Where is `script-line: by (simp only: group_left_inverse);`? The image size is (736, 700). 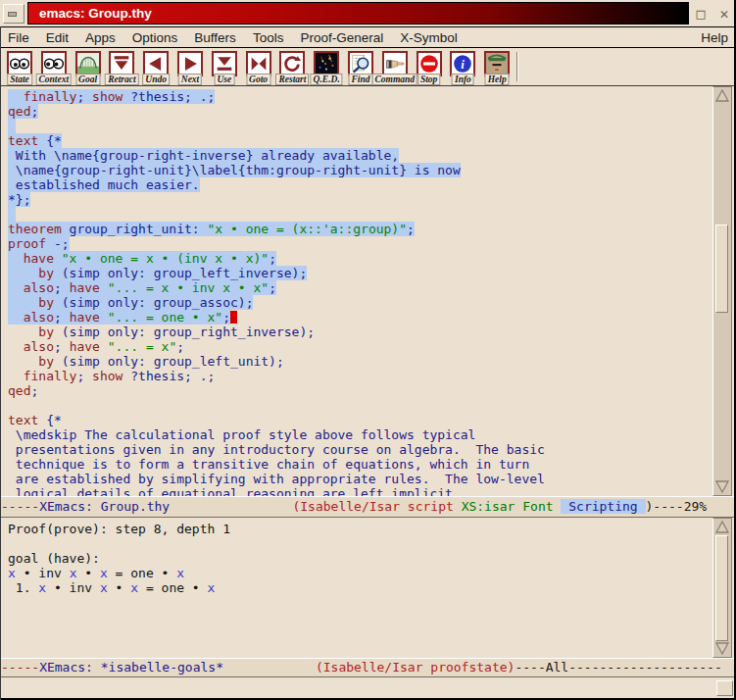
script-line: by (simp only: group_left_inverse); is located at coordinates (361, 273).